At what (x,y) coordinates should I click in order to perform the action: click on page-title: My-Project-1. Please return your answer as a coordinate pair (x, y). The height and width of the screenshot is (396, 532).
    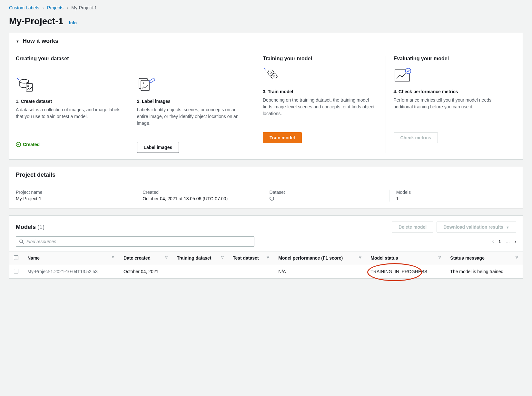
    Looking at the image, I should click on (36, 21).